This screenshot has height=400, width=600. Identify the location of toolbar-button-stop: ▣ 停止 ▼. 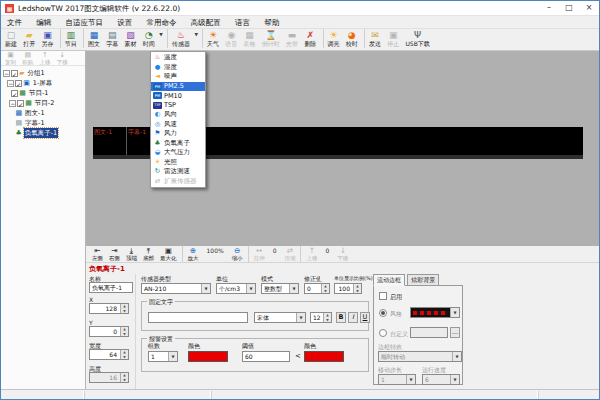
(393, 38).